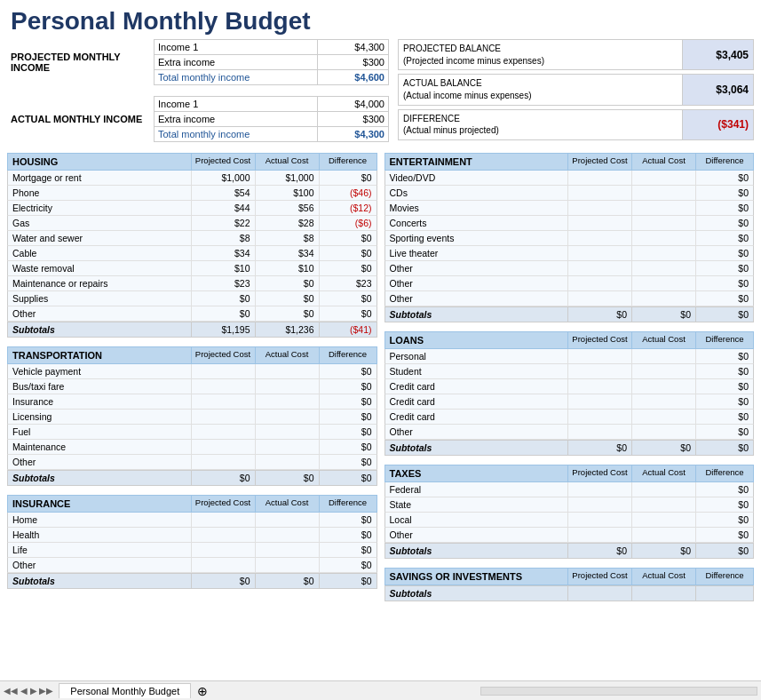 This screenshot has height=700, width=761. Describe the element at coordinates (198, 119) in the screenshot. I see `actual-income-block: ACTUAL MONTHLY INCOME Income 1 $4,000 Ex…` at that location.